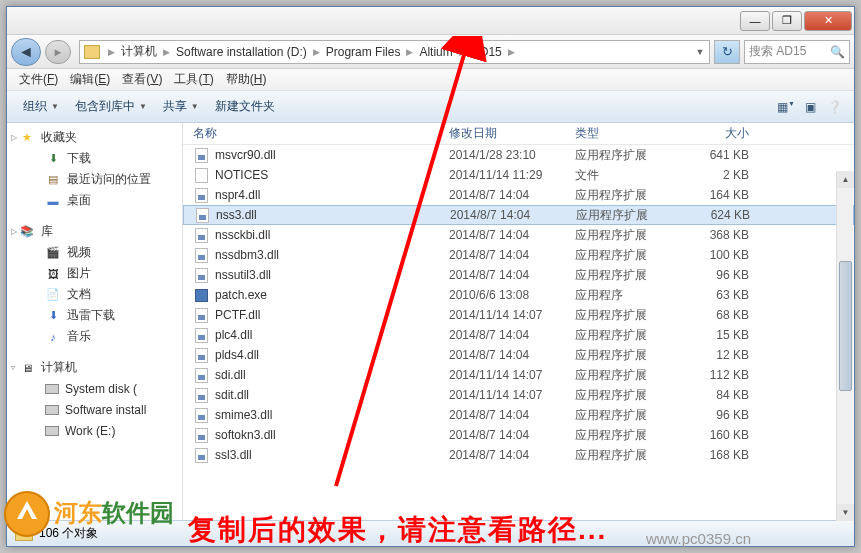  Describe the element at coordinates (111, 107) in the screenshot. I see `include-library-button: 包含到库中▼` at that location.